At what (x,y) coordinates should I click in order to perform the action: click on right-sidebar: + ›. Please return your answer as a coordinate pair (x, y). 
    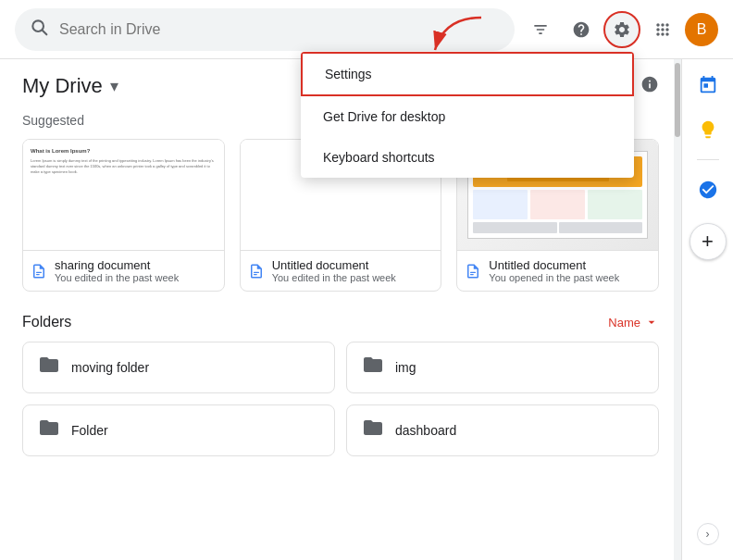
    Looking at the image, I should click on (707, 309).